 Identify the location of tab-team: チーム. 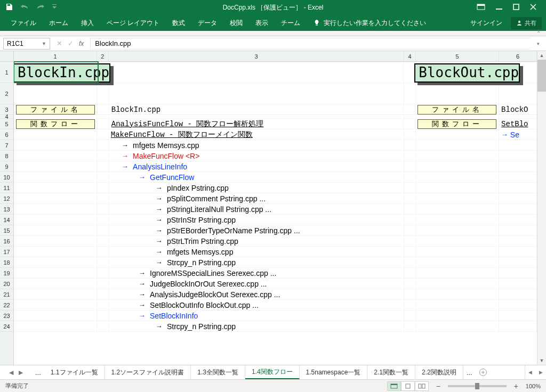
(291, 23).